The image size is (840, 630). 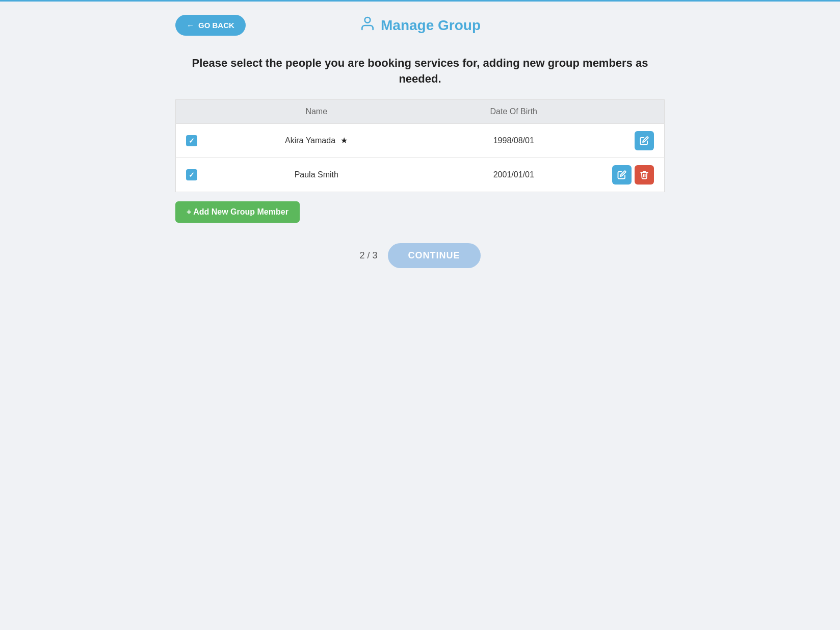 What do you see at coordinates (368, 256) in the screenshot?
I see `page-indicator: 2 / 3` at bounding box center [368, 256].